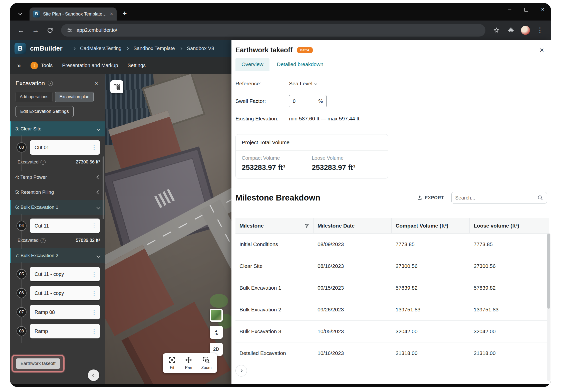 The height and width of the screenshot is (392, 561). What do you see at coordinates (273, 30) in the screenshot?
I see `address-bar: app2.cmbuilder.io/` at bounding box center [273, 30].